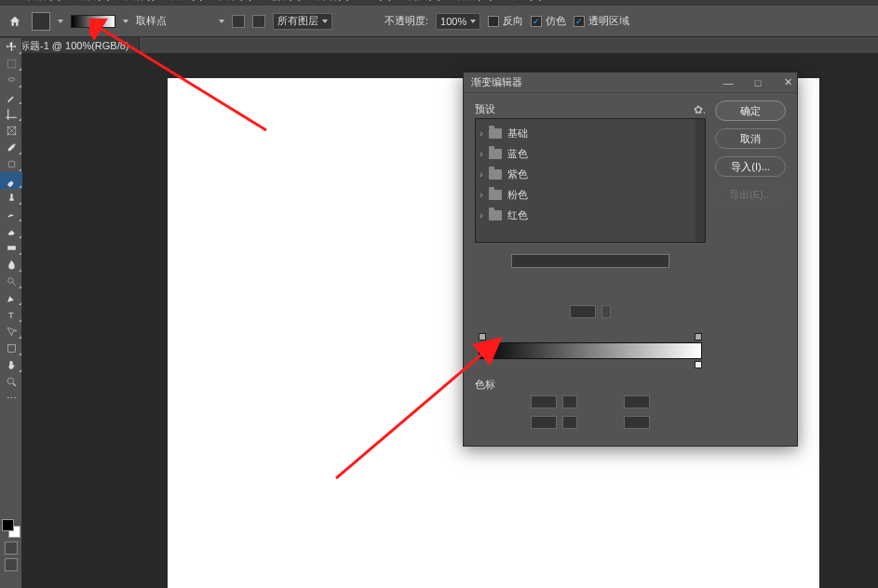  Describe the element at coordinates (61, 21) in the screenshot. I see `tool-preset-caret-icon` at that location.